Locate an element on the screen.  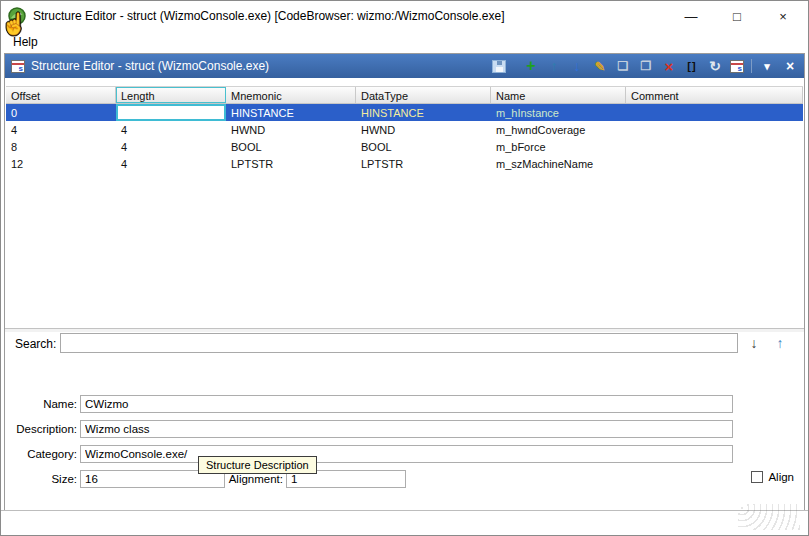
table-row: 12 4 LPTSTR LPTSTR m_szMachineName is located at coordinates (404, 164).